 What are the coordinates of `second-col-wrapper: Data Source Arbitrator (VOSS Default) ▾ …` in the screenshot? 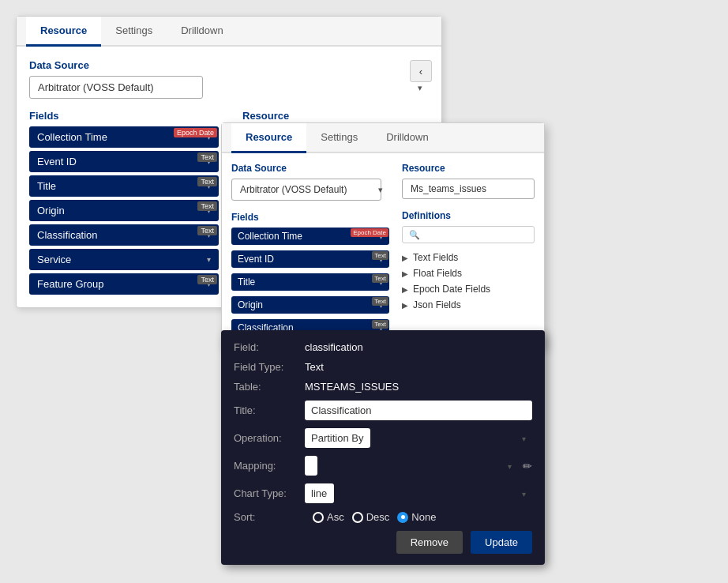 It's located at (383, 251).